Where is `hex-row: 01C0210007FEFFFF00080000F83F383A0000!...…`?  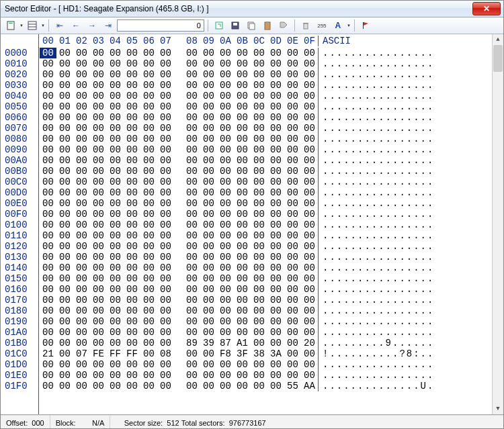 hex-row: 01C0210007FEFFFF00080000F83F383A0000!...… is located at coordinates (252, 354).